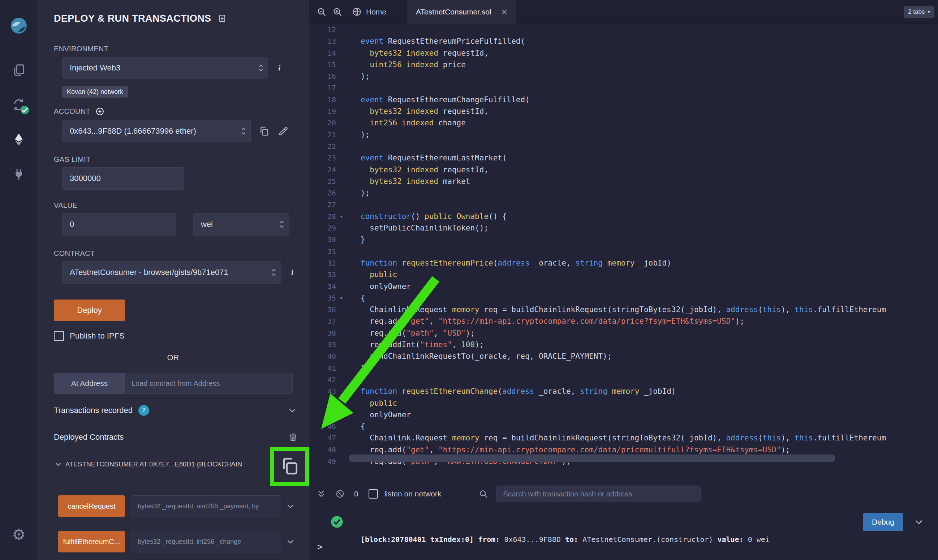 The width and height of the screenshot is (938, 560). Describe the element at coordinates (292, 272) in the screenshot. I see `contract-info-icon: i` at that location.